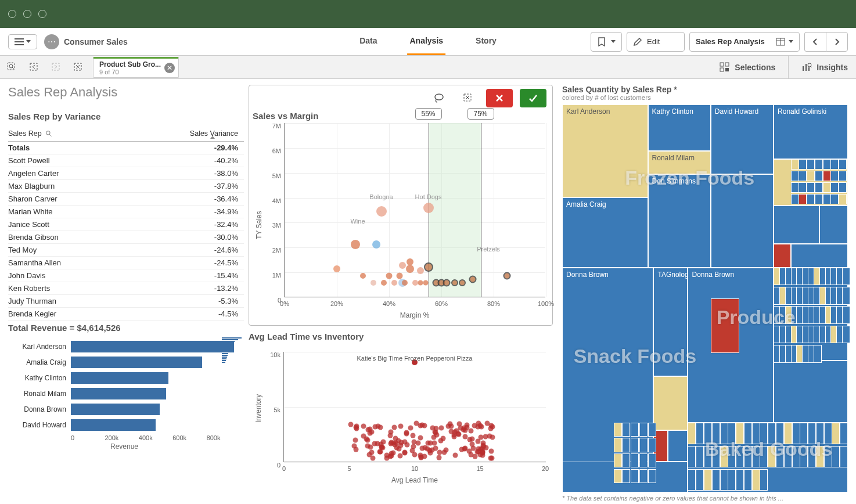 This screenshot has height=504, width=856. Describe the element at coordinates (78, 67) in the screenshot. I see `clear-all-icon` at that location.